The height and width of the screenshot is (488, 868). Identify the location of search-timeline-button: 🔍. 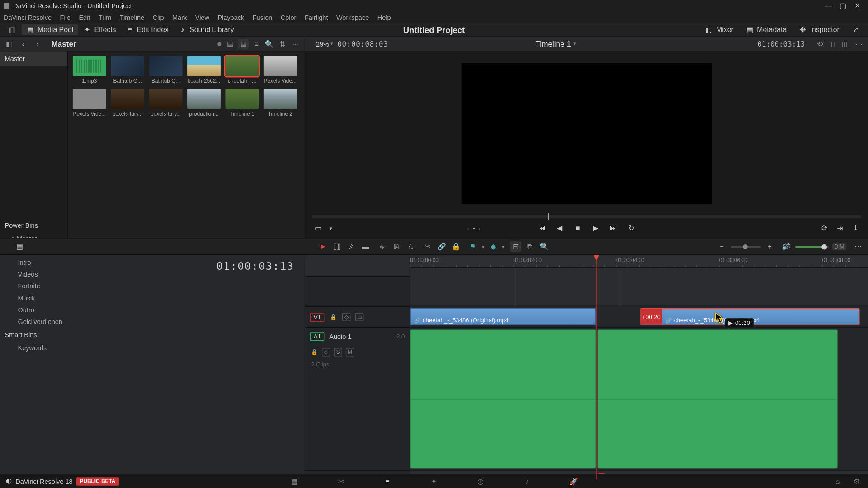
(544, 247).